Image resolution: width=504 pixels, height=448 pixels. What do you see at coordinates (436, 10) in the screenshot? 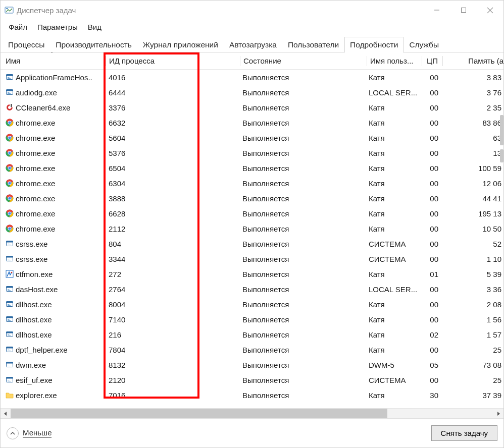
I see `minimize-button` at bounding box center [436, 10].